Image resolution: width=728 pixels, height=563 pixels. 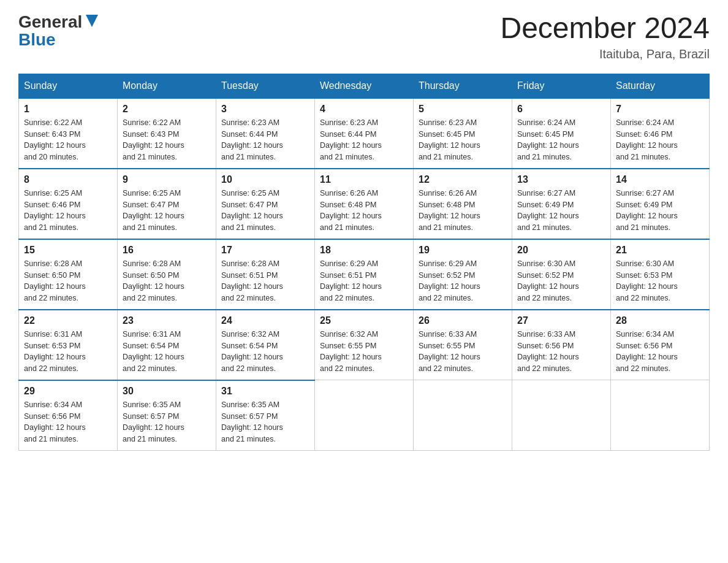 I want to click on day-number: 3, so click(x=265, y=109).